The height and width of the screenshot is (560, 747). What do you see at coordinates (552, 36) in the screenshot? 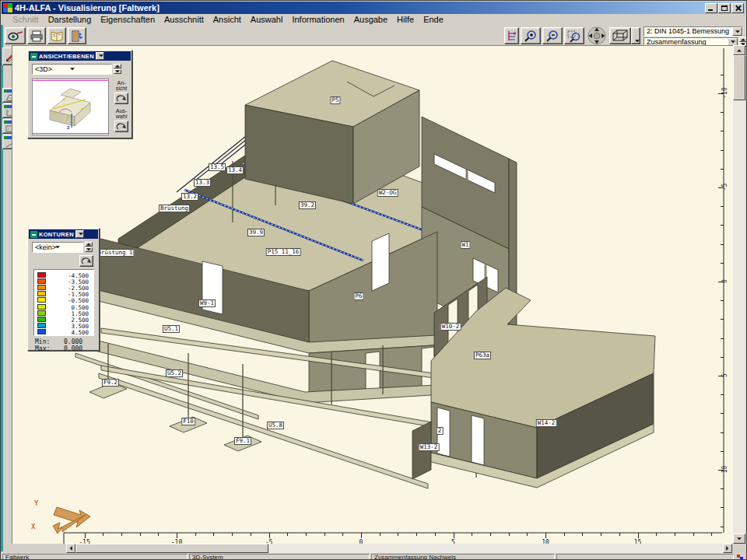
I see `zoom-out-button` at bounding box center [552, 36].